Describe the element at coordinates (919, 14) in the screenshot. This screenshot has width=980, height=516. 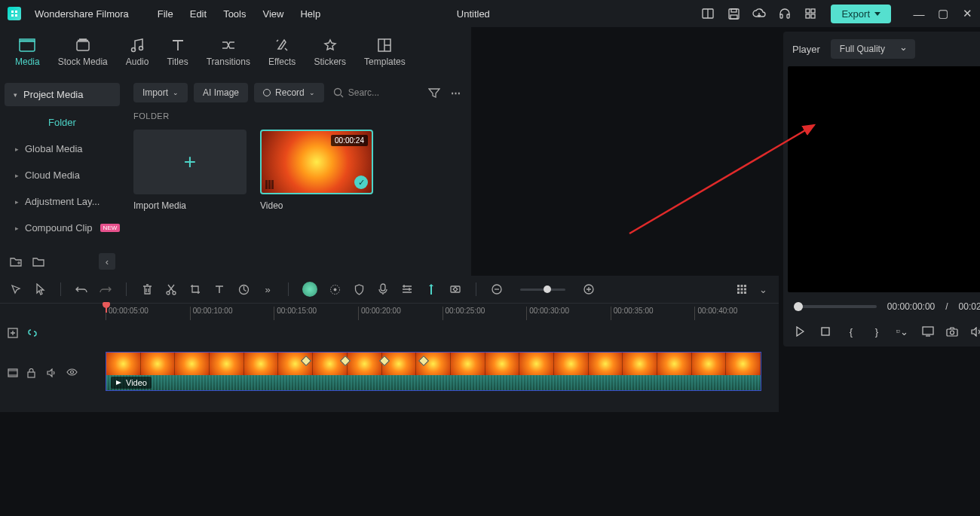
I see `minimize-button: —` at that location.